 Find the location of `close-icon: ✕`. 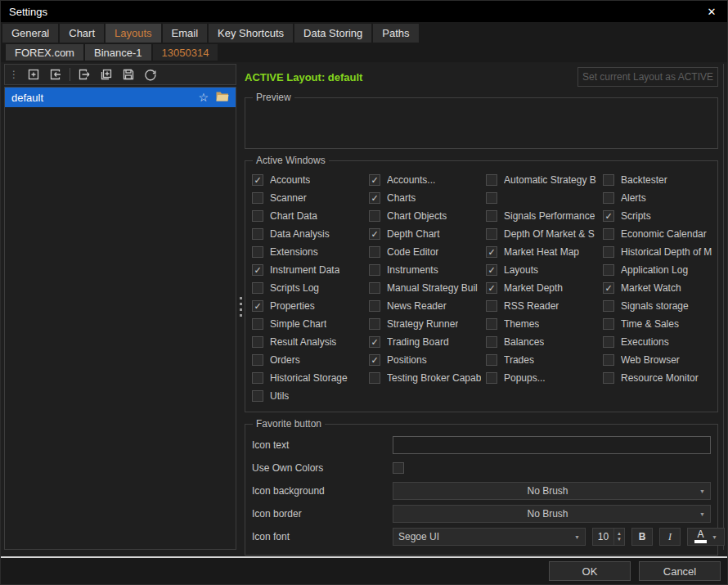

close-icon: ✕ is located at coordinates (712, 11).